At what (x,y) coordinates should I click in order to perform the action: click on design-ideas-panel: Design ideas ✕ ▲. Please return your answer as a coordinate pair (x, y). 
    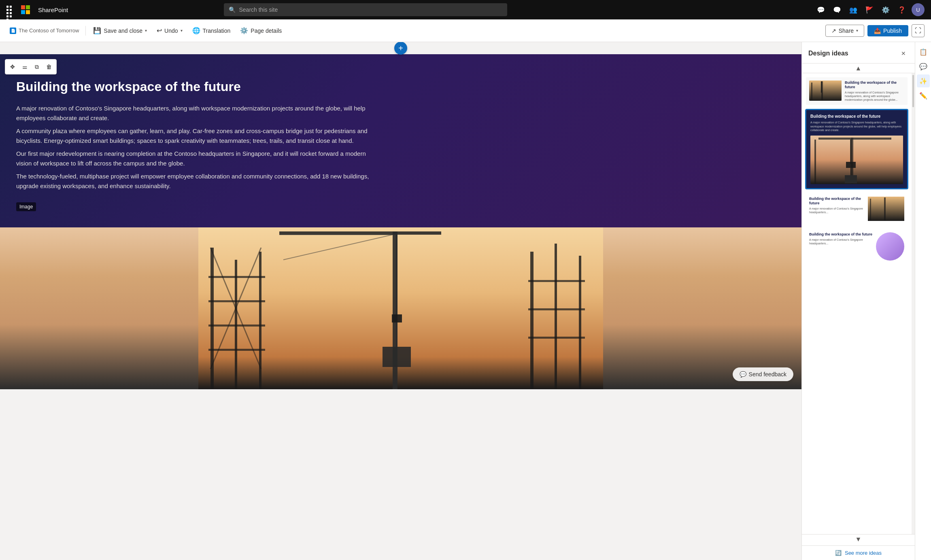
    Looking at the image, I should click on (858, 301).